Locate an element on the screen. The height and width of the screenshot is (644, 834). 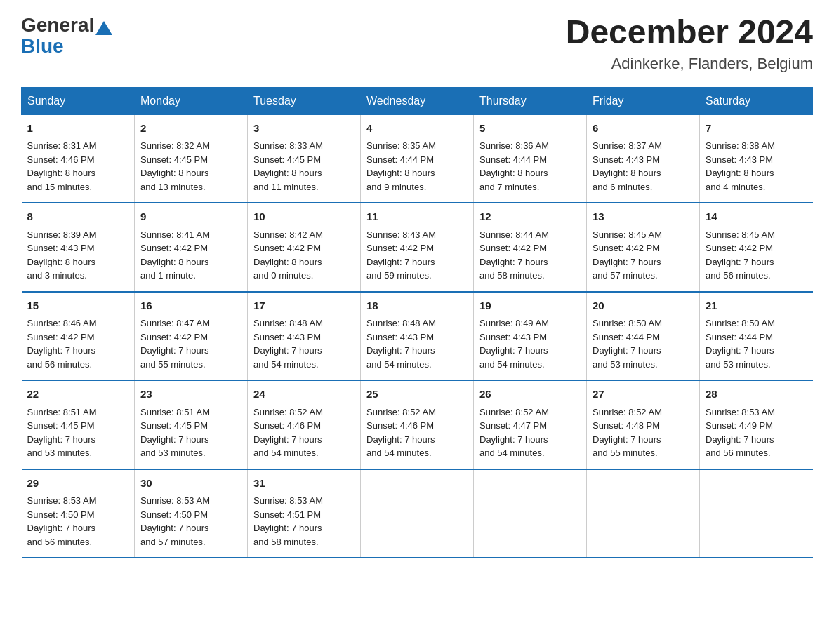
calendar-cell: 22Sunrise: 8:51 AM Sunset: 4:45 PM Dayli… is located at coordinates (79, 425).